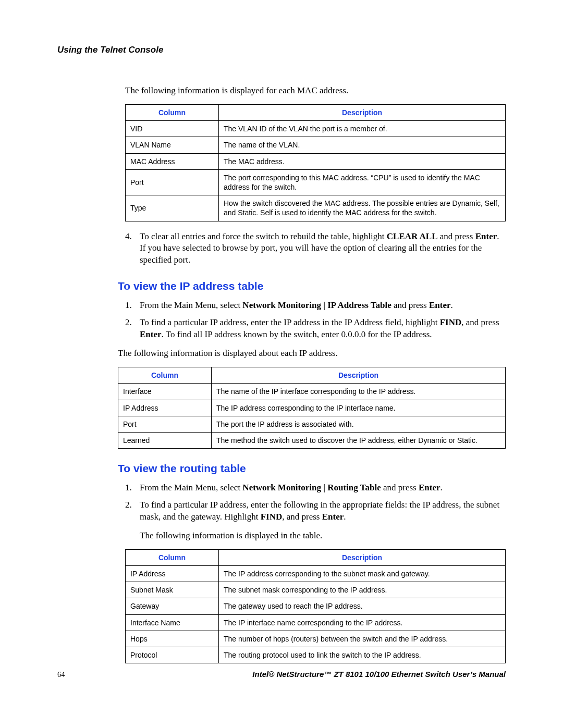 The width and height of the screenshot is (563, 728). I want to click on table-row: PortThe port corresponding to this MAC a…, so click(316, 182).